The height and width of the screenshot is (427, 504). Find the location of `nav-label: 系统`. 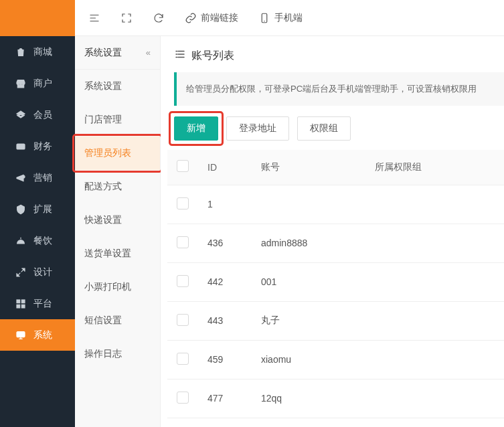

nav-label: 系统 is located at coordinates (43, 335).